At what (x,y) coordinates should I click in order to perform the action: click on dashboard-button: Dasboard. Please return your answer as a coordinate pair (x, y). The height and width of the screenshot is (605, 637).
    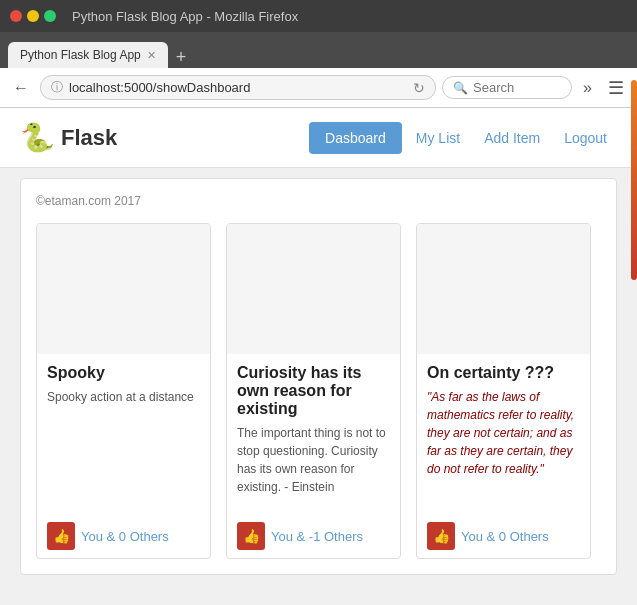
    Looking at the image, I should click on (356, 138).